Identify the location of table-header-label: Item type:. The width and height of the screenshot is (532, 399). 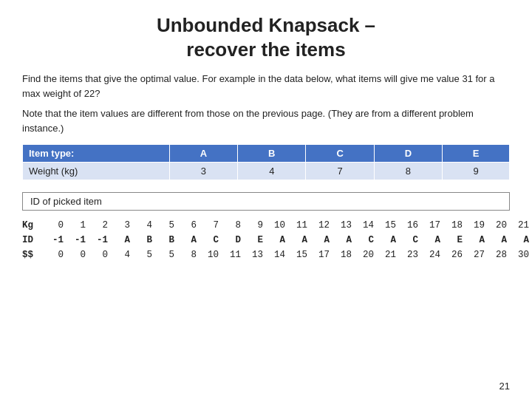
(96, 154).